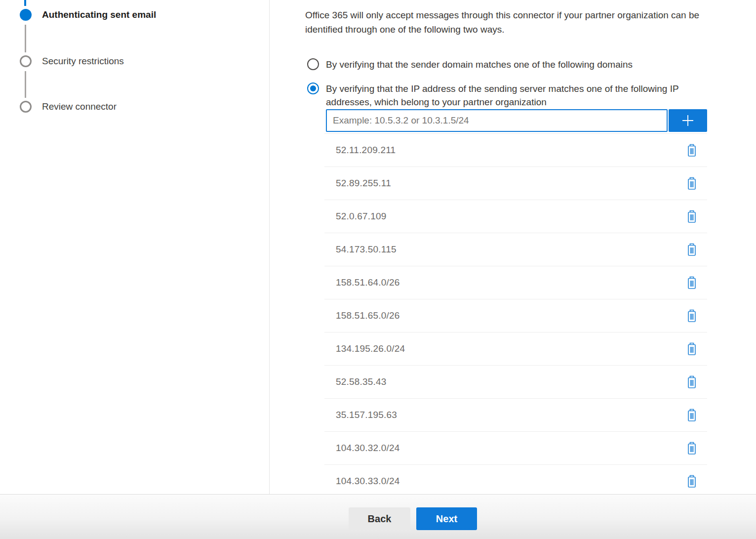 The width and height of the screenshot is (756, 539). Describe the element at coordinates (516, 480) in the screenshot. I see `ip-row: 104.30.33.0/24` at that location.